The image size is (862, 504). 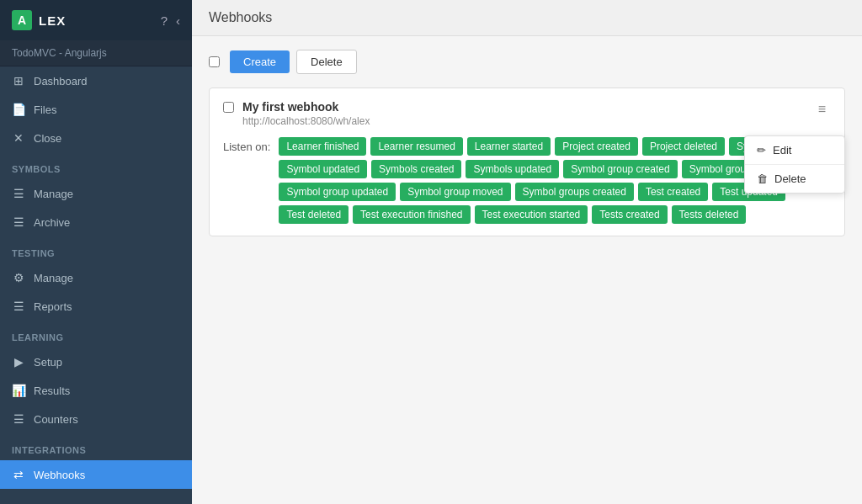 What do you see at coordinates (52, 222) in the screenshot?
I see `sidebar-item-label: Archive` at bounding box center [52, 222].